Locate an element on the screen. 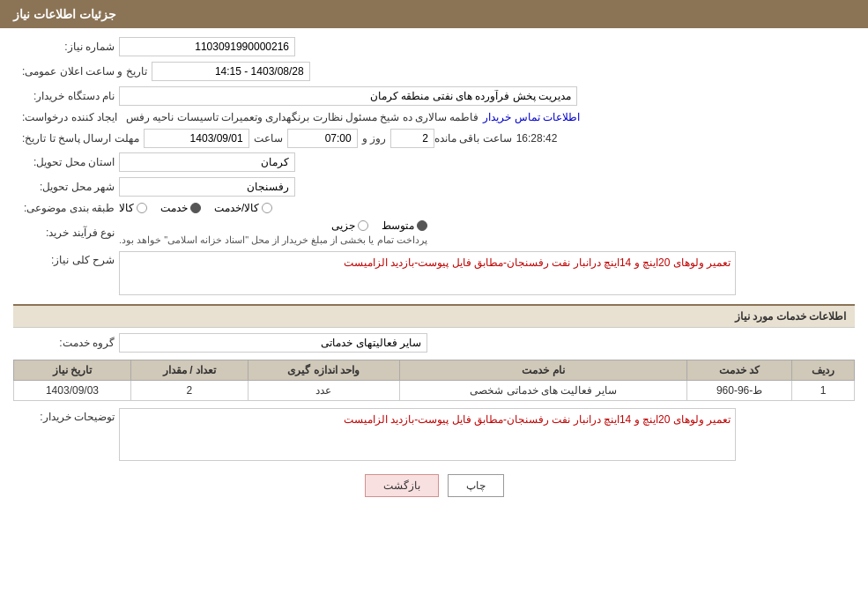 The width and height of the screenshot is (868, 609). remaining-label: ساعت باقی مانده is located at coordinates (473, 138).